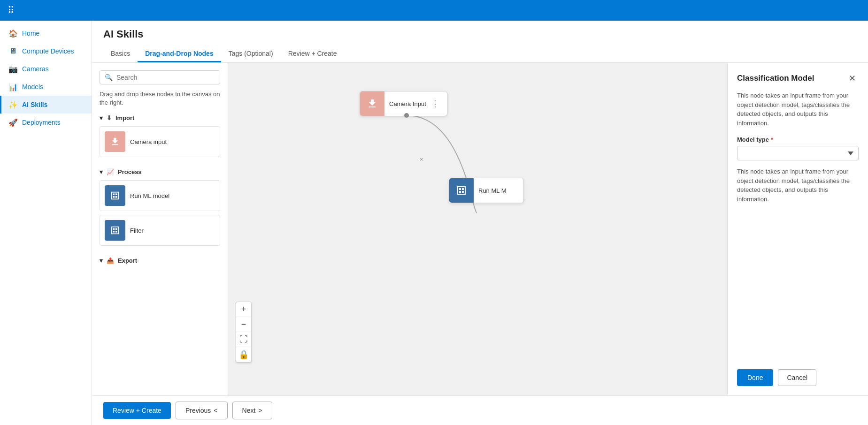  What do you see at coordinates (13, 105) in the screenshot?
I see `ai-skills-icon: ✨` at bounding box center [13, 105].